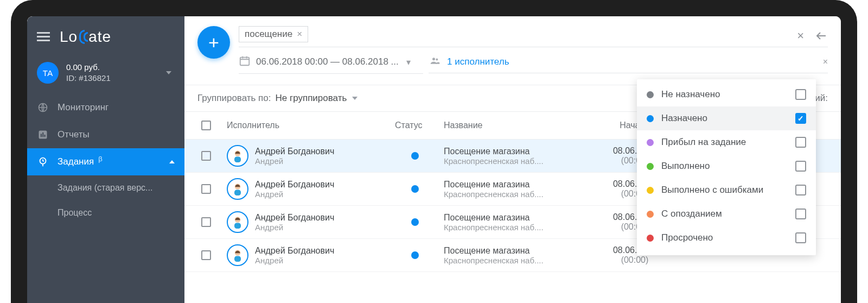 This screenshot has height=303, width=868. I want to click on filter-options-row: 06.06.2018 00:00 — 08.06.2018 ... ▾ 1 ис…, so click(533, 61).